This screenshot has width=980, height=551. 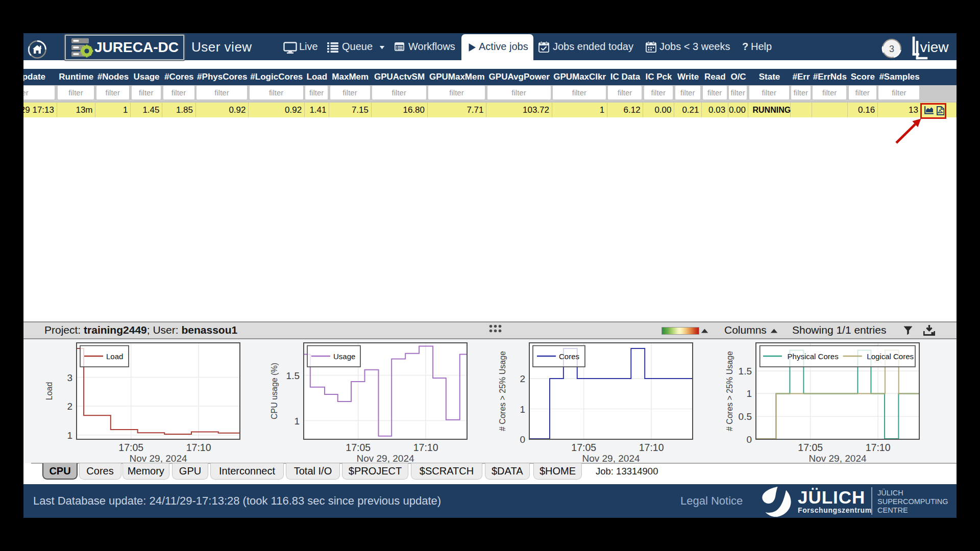 I want to click on svg-text: Physical Cores, so click(x=813, y=356).